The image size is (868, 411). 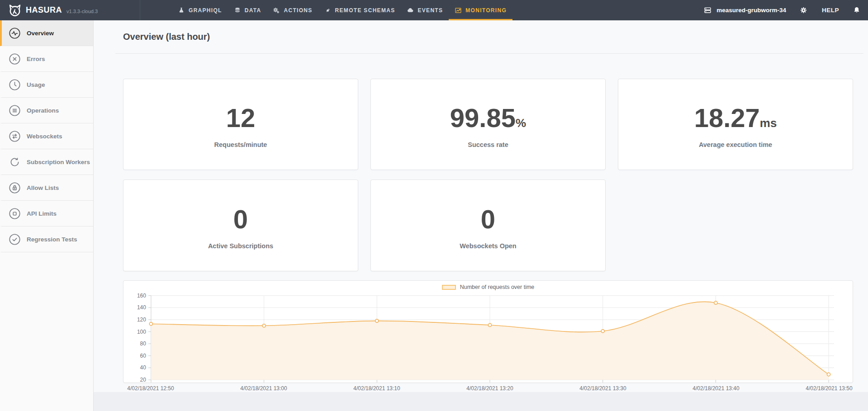 I want to click on legend-swatch, so click(x=449, y=288).